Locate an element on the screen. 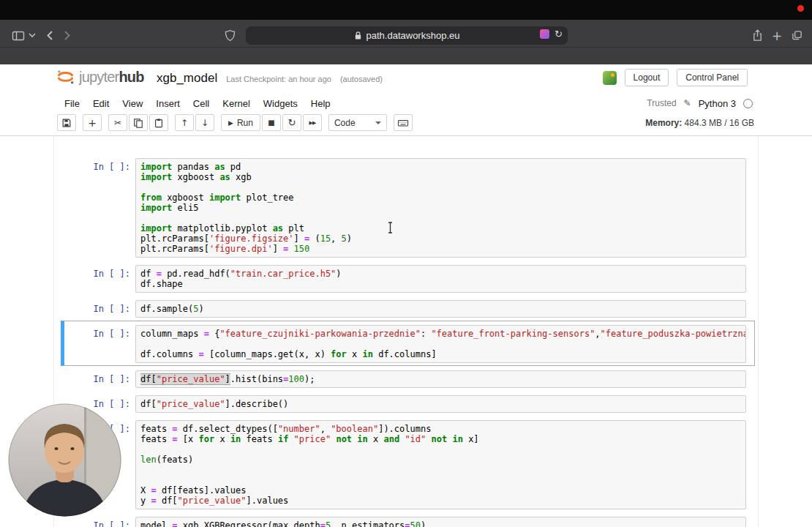 The width and height of the screenshot is (812, 527). notebook-cell: In [ ]:model = xgb.XGBRegressor(max_dept… is located at coordinates (408, 520).